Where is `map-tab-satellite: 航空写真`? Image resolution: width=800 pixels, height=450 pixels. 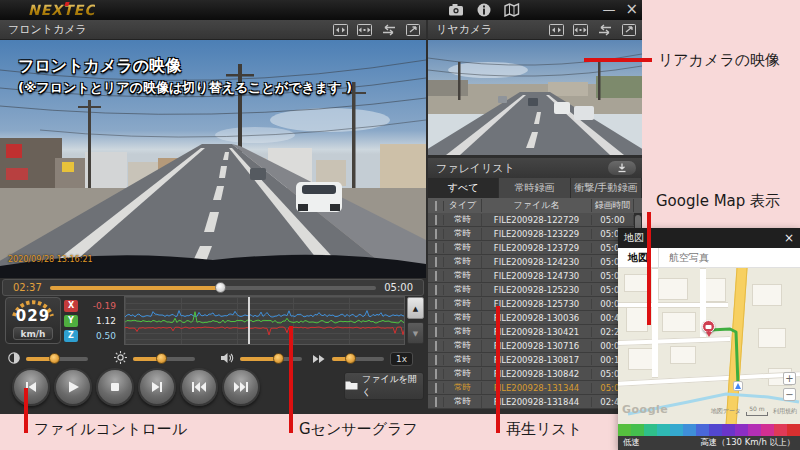
map-tab-satellite: 航空写真 is located at coordinates (689, 258).